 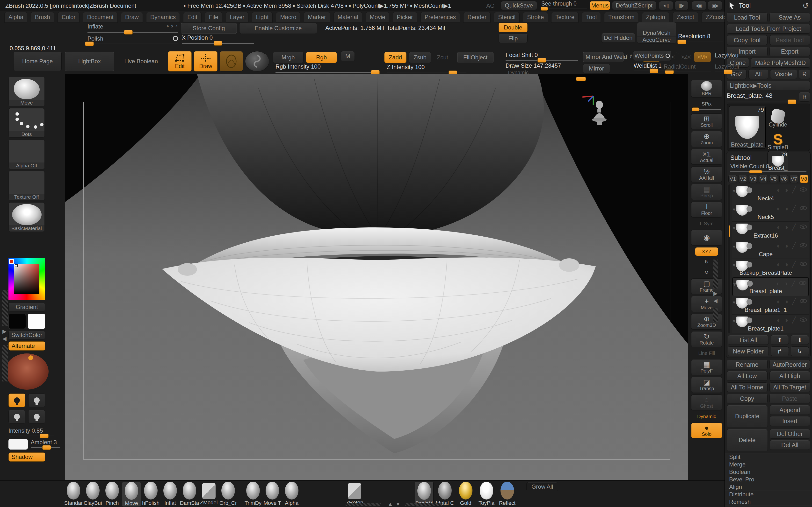 What do you see at coordinates (423, 505) in the screenshot?
I see `bottom-scroll-hatch2` at bounding box center [423, 505].